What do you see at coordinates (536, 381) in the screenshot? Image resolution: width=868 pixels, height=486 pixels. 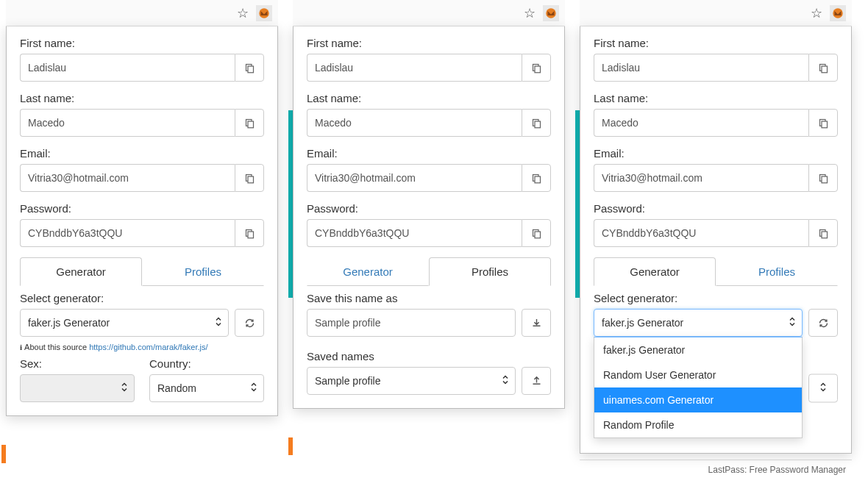 I see `load-button` at bounding box center [536, 381].